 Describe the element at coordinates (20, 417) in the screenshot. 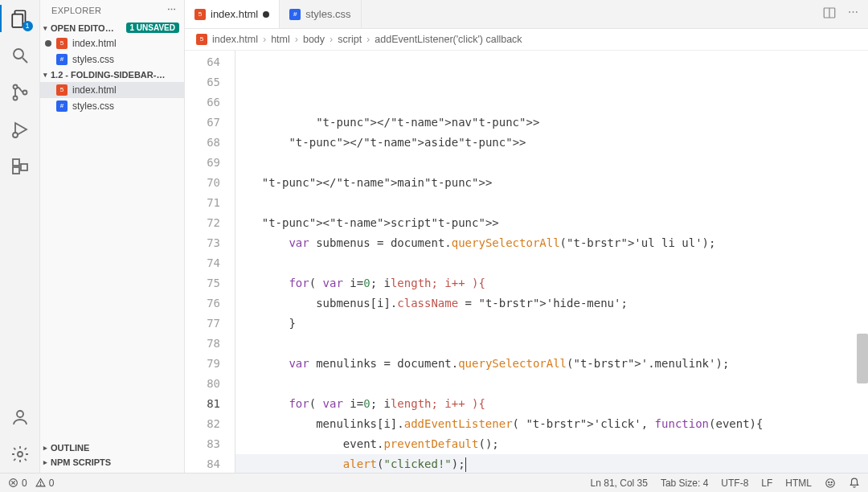

I see `account-icon` at that location.